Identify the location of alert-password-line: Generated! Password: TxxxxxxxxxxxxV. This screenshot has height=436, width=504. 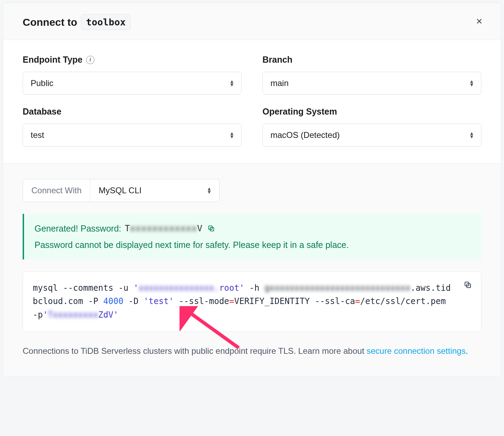
(253, 228).